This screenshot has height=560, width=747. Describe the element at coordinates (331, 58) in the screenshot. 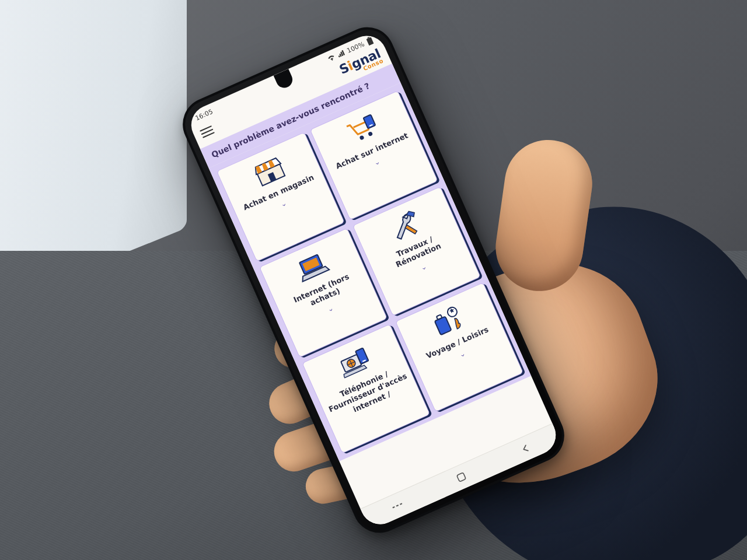

I see `wifi-icon` at that location.